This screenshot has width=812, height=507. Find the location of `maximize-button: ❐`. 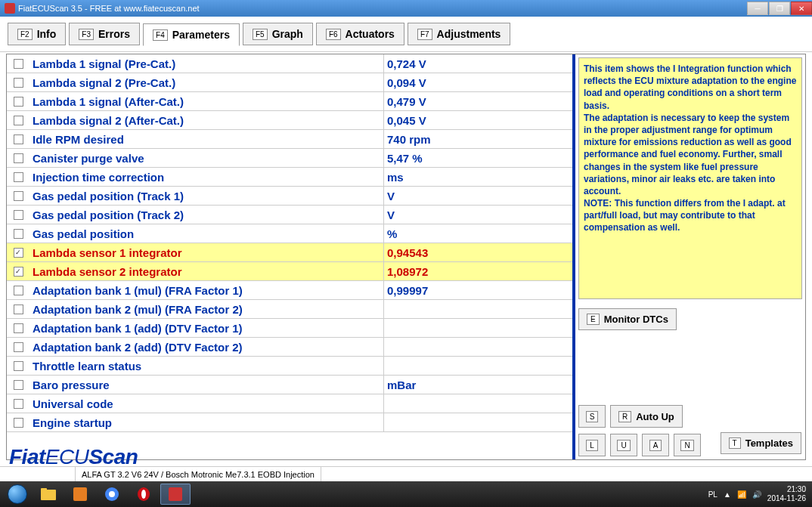

maximize-button: ❐ is located at coordinates (779, 8).